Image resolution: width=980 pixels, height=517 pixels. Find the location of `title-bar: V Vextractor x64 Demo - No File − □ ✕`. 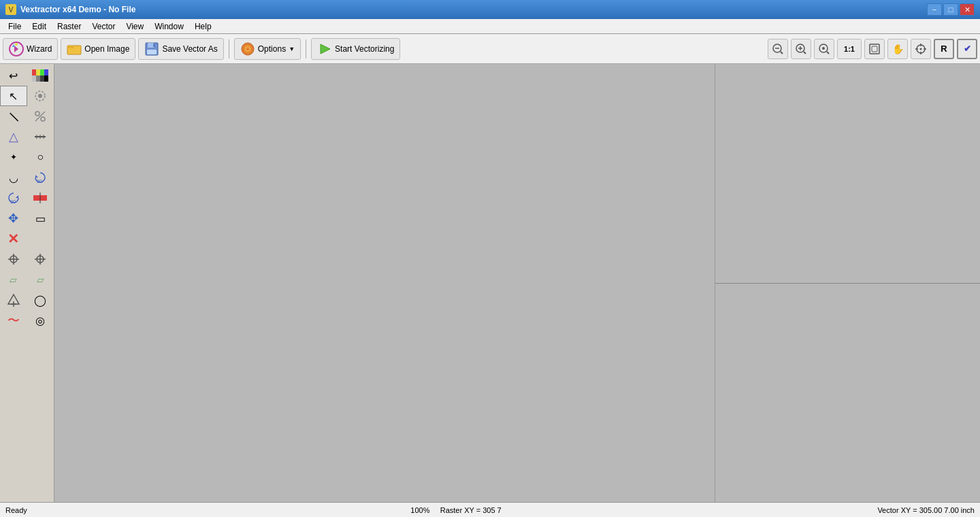

title-bar: V Vextractor x64 Demo - No File − □ ✕ is located at coordinates (490, 10).